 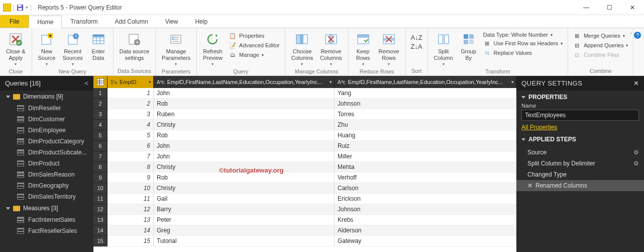 I want to click on close-settings-icon: ✕, so click(x=636, y=83).